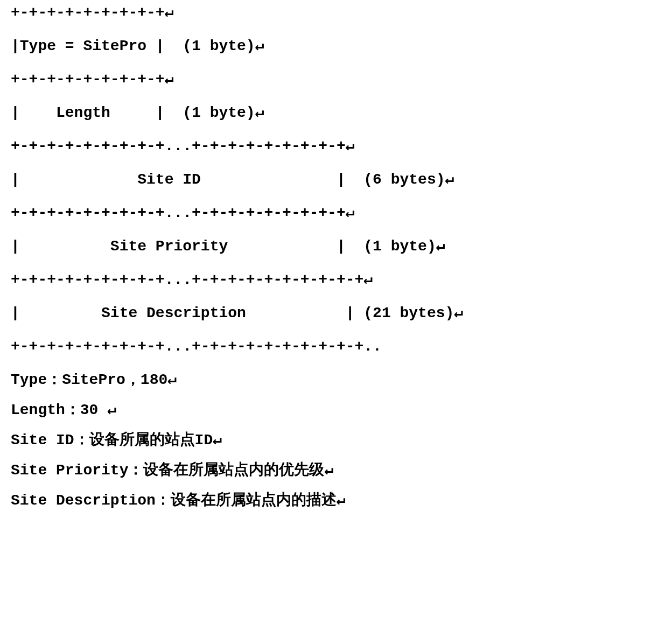 The image size is (672, 637). I want to click on desc-site-id: Site ID：设备所属的站点ID↵, so click(336, 440).